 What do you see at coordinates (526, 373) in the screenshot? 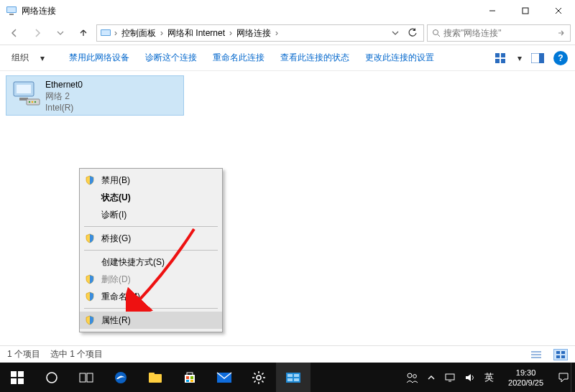
I see `clock-time: 19:30` at bounding box center [526, 373].